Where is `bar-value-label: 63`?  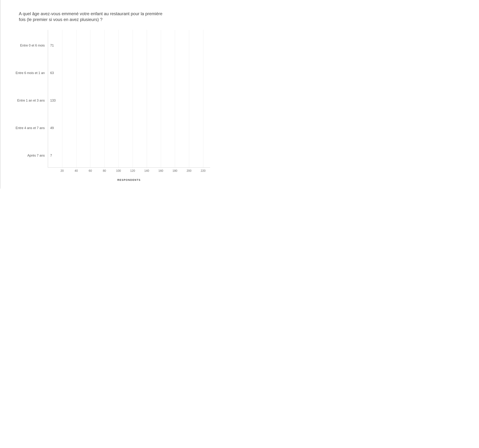 bar-value-label: 63 is located at coordinates (52, 73).